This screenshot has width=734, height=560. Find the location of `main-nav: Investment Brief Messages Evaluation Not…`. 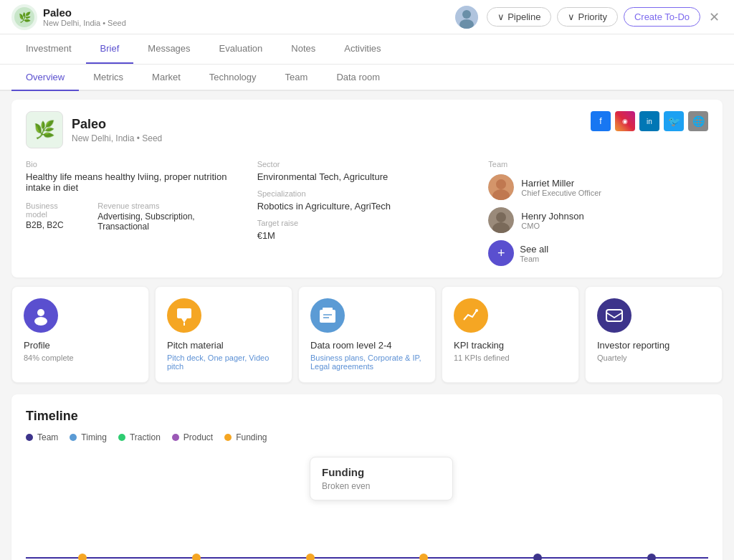

main-nav: Investment Brief Messages Evaluation Not… is located at coordinates (367, 49).